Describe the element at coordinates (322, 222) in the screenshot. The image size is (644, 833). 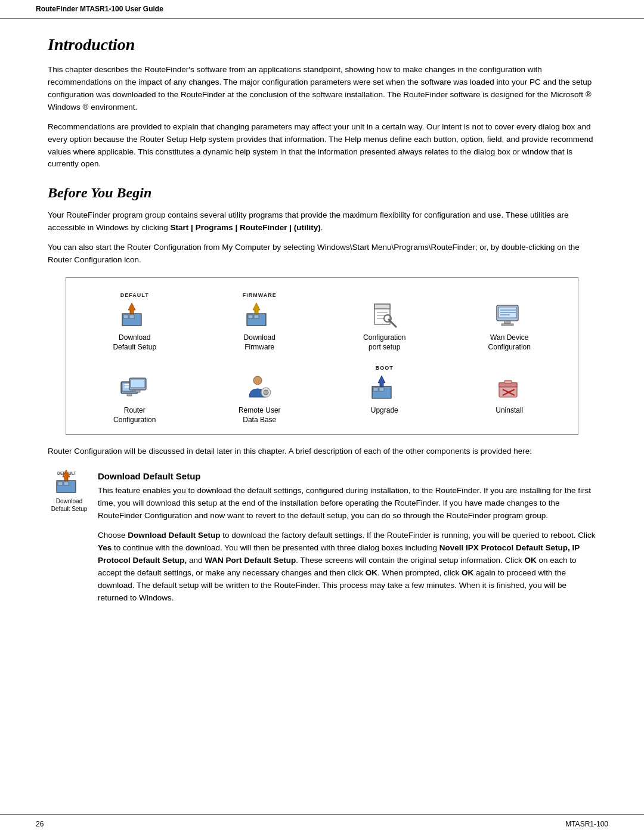
I see `before-you-begin-para1: Your RouteFinder program group contains …` at that location.